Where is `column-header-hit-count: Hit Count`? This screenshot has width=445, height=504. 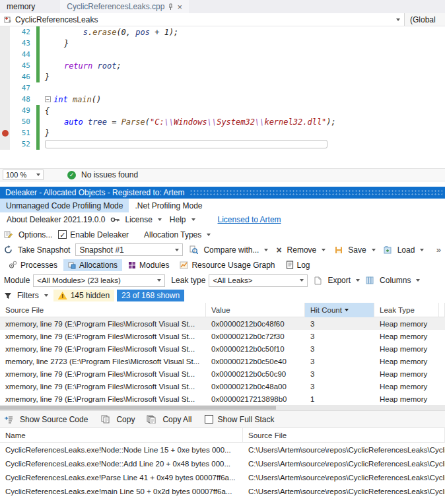
column-header-hit-count: Hit Count is located at coordinates (339, 310).